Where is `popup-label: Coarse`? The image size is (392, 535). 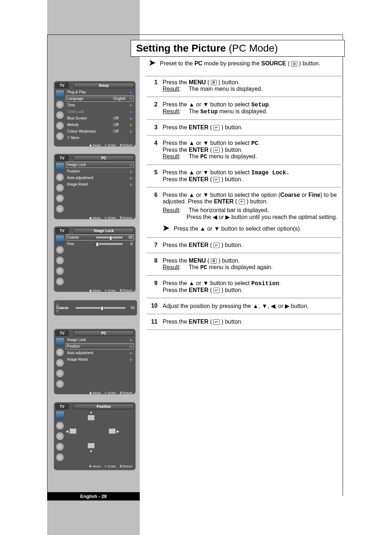 popup-label: Coarse is located at coordinates (65, 308).